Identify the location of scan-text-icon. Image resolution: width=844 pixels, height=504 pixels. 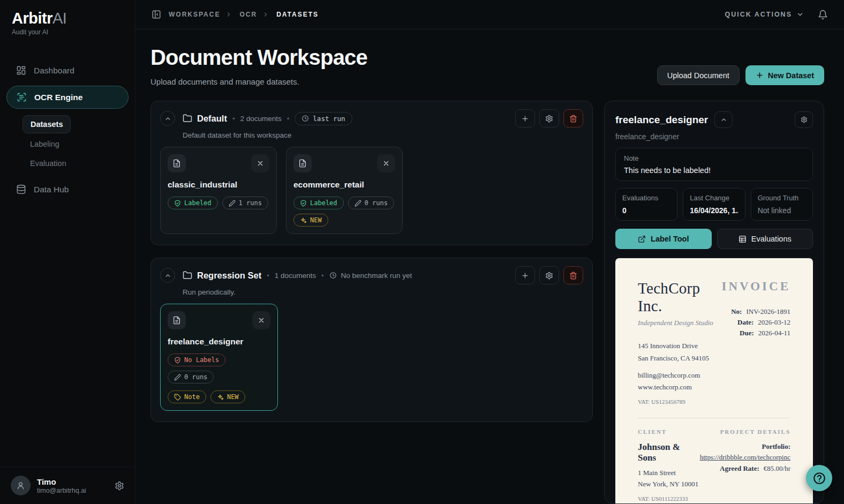
(21, 97).